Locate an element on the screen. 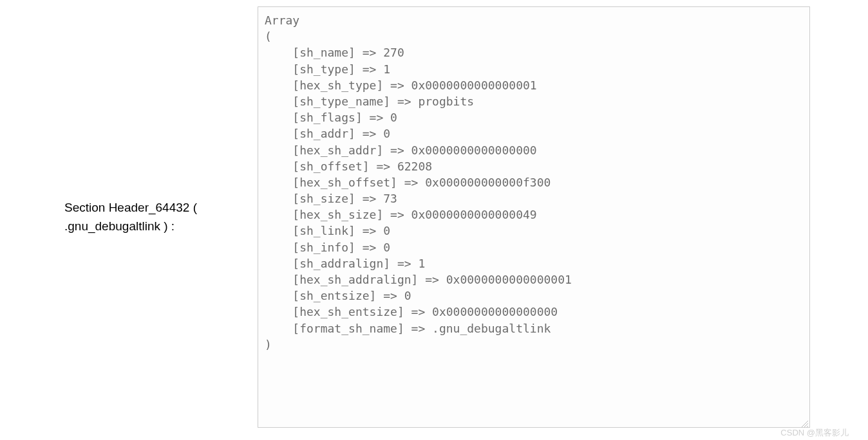 The height and width of the screenshot is (440, 868). code-entry: [hex_sh_size] => 0x0000000000000049 is located at coordinates (401, 215).